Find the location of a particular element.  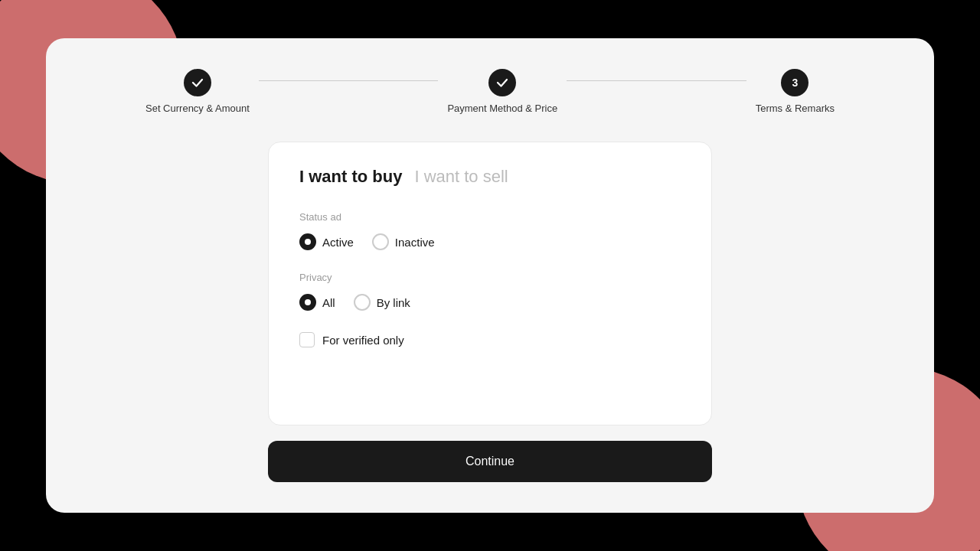

privacy-all-label: All is located at coordinates (329, 303).